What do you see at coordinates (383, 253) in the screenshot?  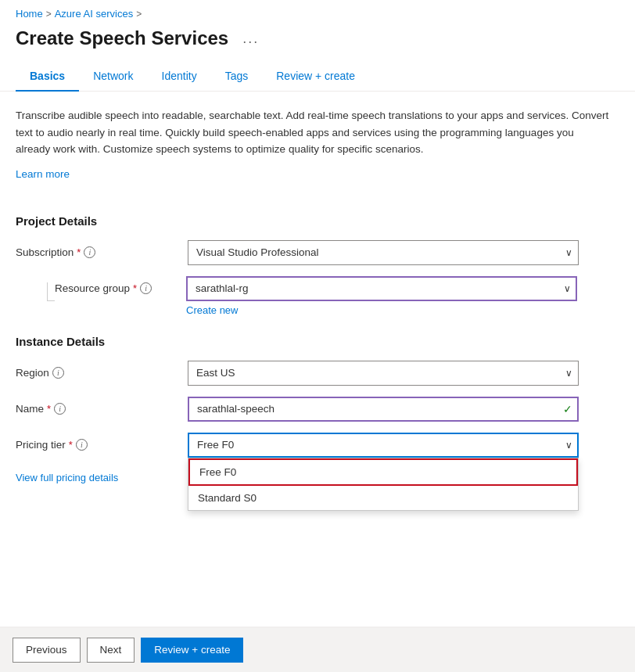 I see `subscription-select: Visual Studio Professional` at bounding box center [383, 253].